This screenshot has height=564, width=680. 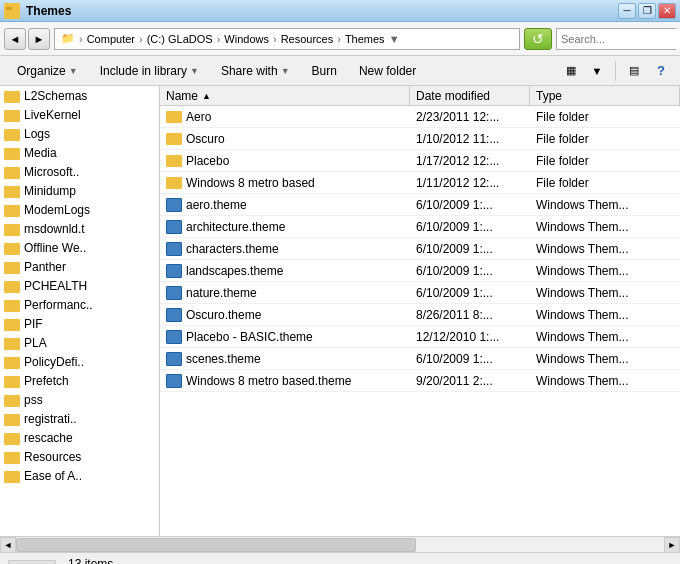 I want to click on address-path: 📁 › Computer › (C:) GLaDOS › Windows › R…, so click(x=287, y=39).